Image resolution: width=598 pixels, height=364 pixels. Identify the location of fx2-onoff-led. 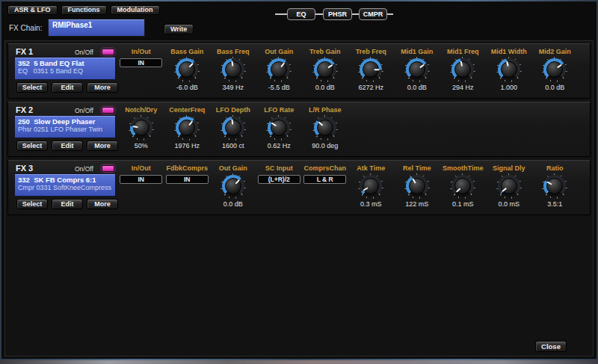
(108, 111).